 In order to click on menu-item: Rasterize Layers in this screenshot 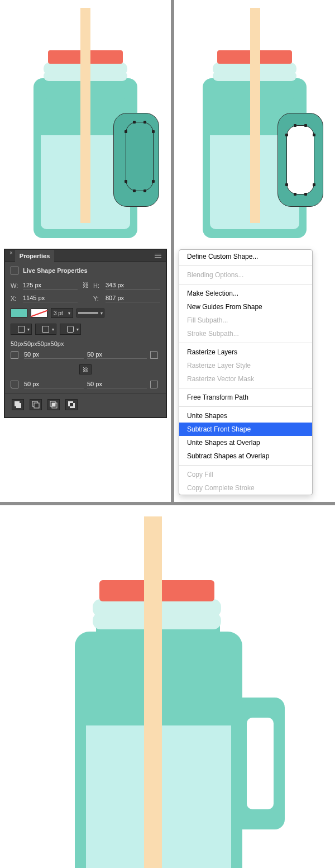, I will do `click(246, 352)`.